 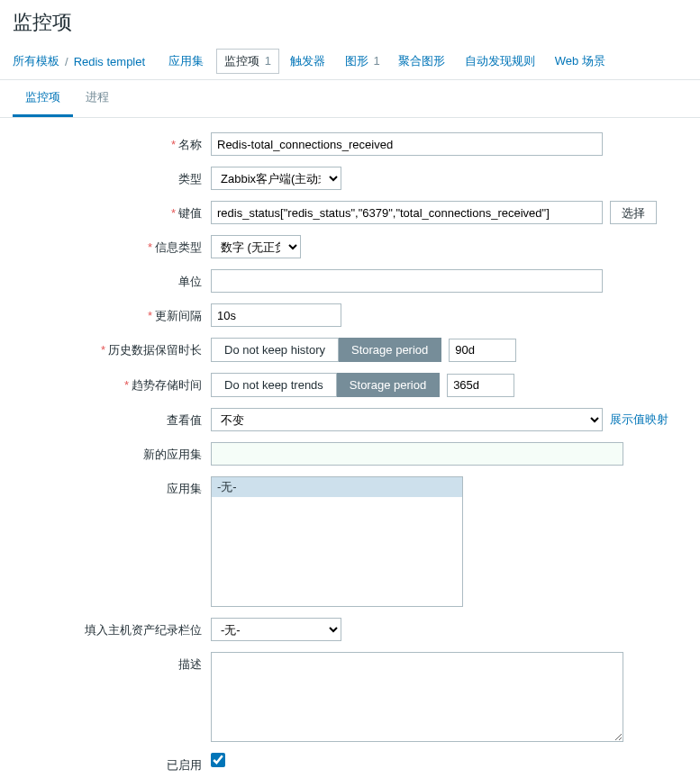 I want to click on key-input, so click(x=407, y=213).